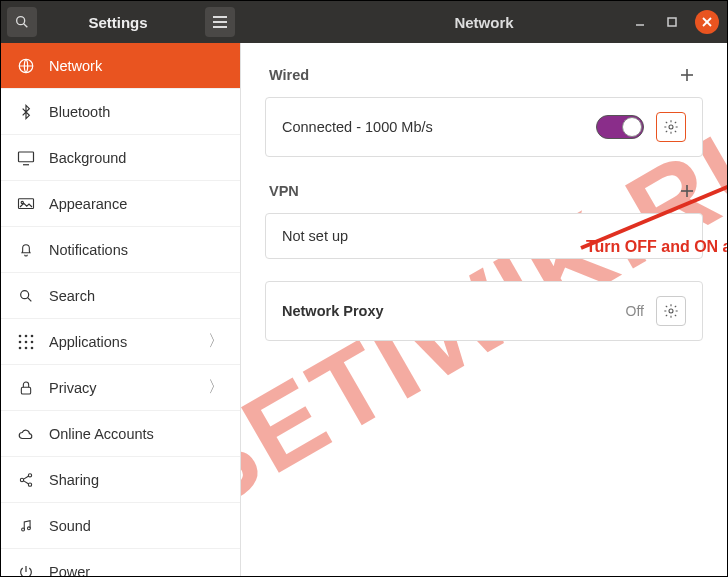 The height and width of the screenshot is (577, 728). Describe the element at coordinates (364, 22) in the screenshot. I see `title-bar: Settings Network` at that location.